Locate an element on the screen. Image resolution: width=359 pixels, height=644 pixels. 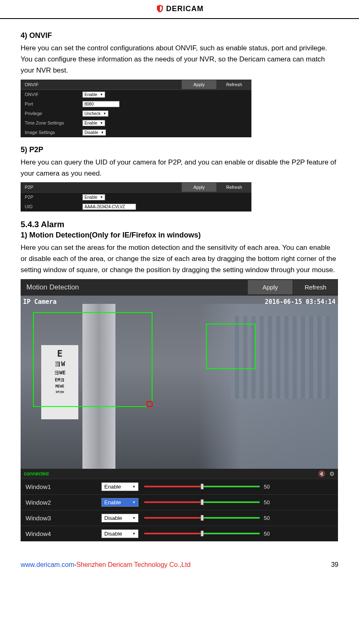
md-panel-header: Motion Detection Apply Refresh is located at coordinates (179, 287).